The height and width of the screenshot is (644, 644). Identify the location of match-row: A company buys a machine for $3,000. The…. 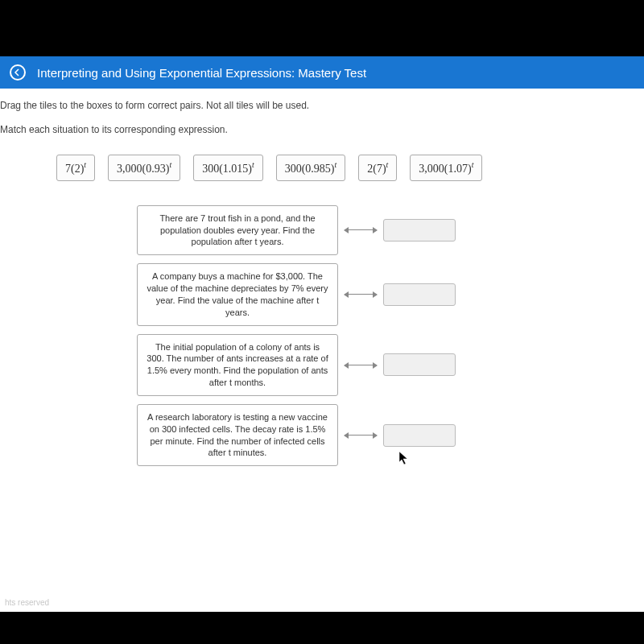
(386, 295).